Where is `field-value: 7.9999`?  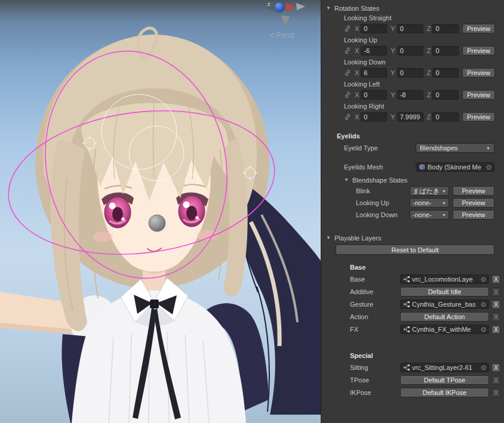
field-value: 7.9999 is located at coordinates (410, 117).